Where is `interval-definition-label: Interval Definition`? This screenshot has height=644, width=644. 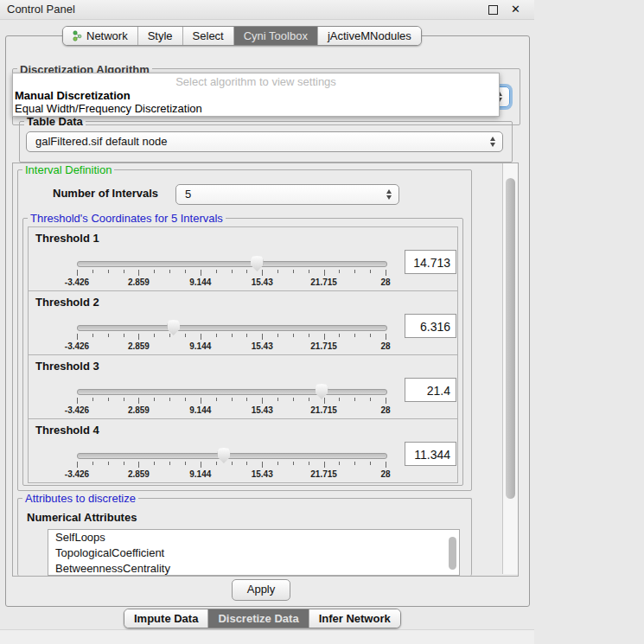
interval-definition-label: Interval Definition is located at coordinates (68, 169).